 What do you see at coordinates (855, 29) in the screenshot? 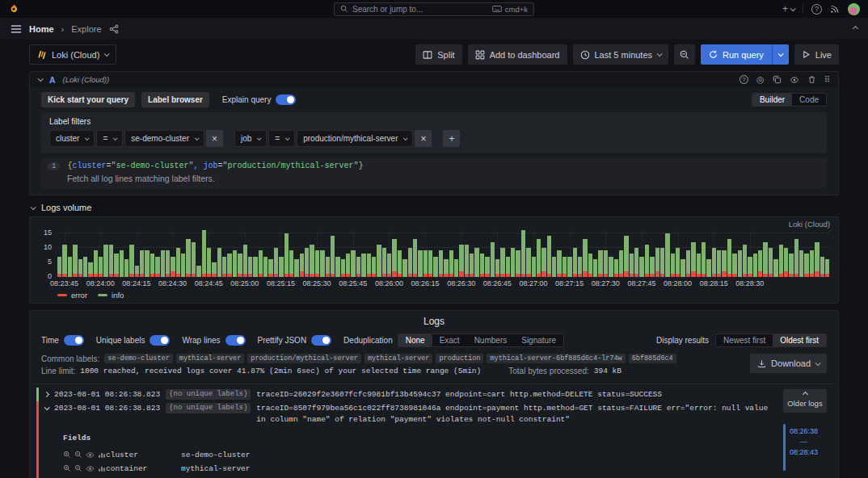
I see `chevron-up-icon` at bounding box center [855, 29].